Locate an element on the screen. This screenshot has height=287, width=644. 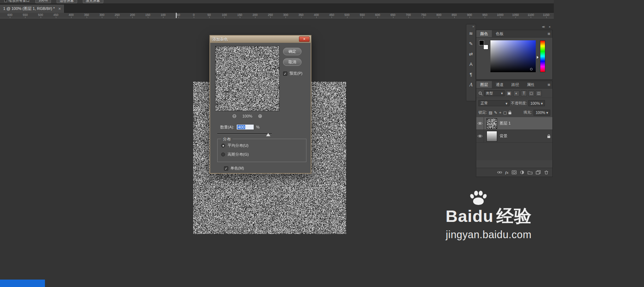
ruler-label: 900 is located at coordinates (470, 15).